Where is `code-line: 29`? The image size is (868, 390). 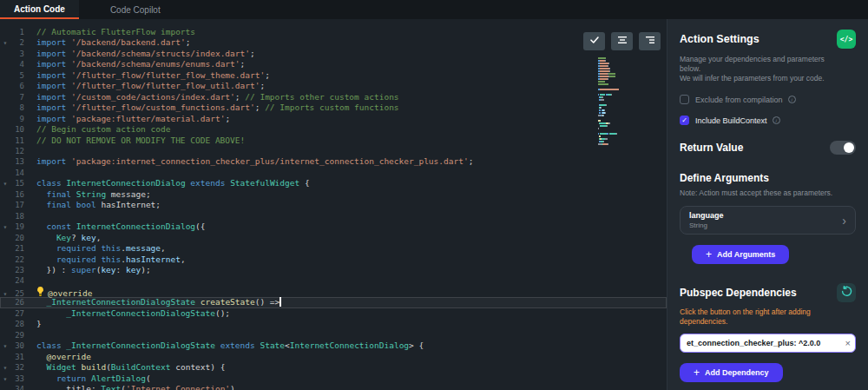
code-line: 29 is located at coordinates (333, 335).